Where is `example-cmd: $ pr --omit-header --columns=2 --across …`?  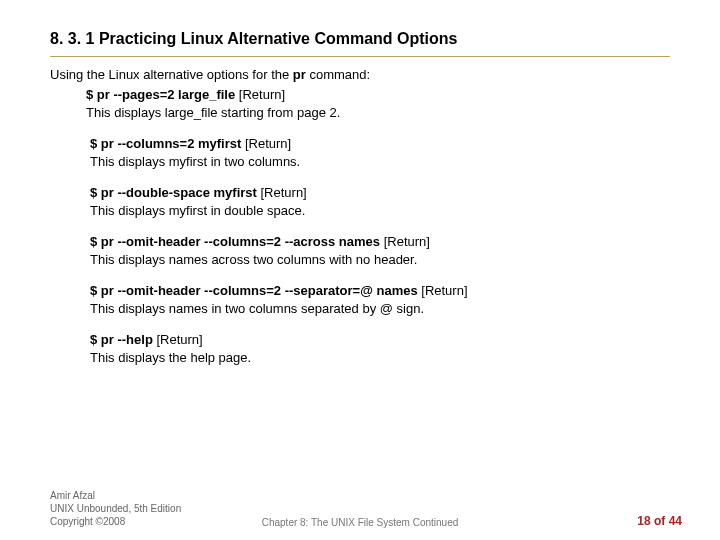
example-cmd: $ pr --omit-header --columns=2 --across … is located at coordinates (235, 242).